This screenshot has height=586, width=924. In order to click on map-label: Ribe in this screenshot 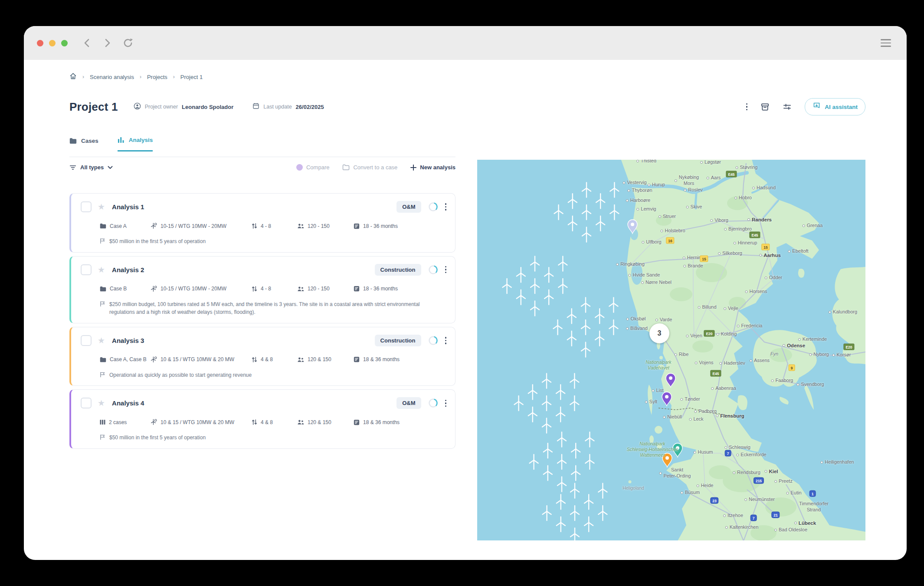, I will do `click(682, 355)`.